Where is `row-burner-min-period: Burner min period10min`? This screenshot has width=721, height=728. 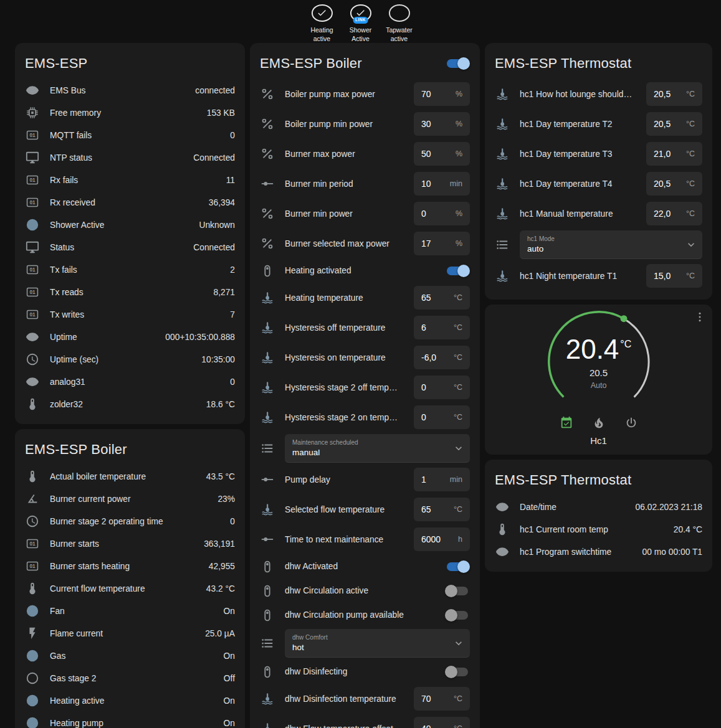
row-burner-min-period: Burner min period10min is located at coordinates (365, 184).